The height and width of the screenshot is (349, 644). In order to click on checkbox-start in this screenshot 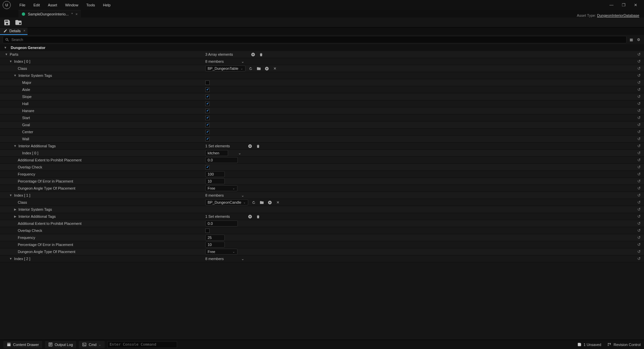, I will do `click(207, 118)`.